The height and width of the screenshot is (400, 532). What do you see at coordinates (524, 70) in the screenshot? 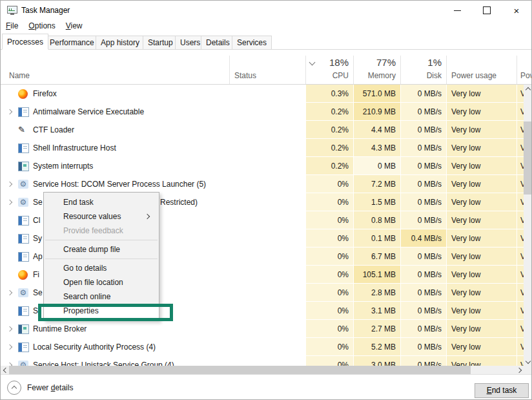
I see `column-header-power-trend: Pow` at bounding box center [524, 70].